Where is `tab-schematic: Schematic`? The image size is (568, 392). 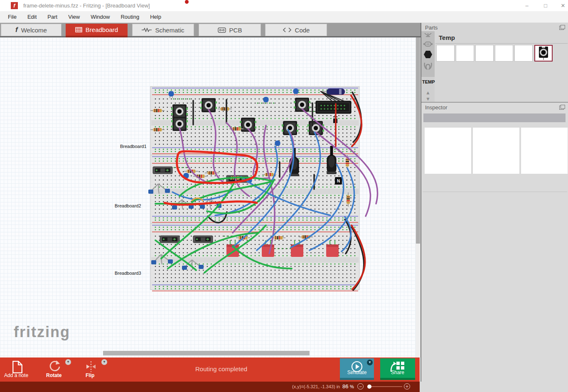
tab-schematic: Schematic is located at coordinates (163, 30).